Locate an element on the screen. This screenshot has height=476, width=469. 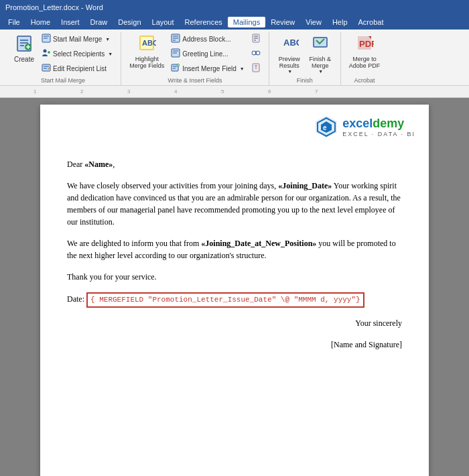
date-merge-field: { MERGEFIELD "Promotion_Letter_Issue_Dat… is located at coordinates (225, 300).